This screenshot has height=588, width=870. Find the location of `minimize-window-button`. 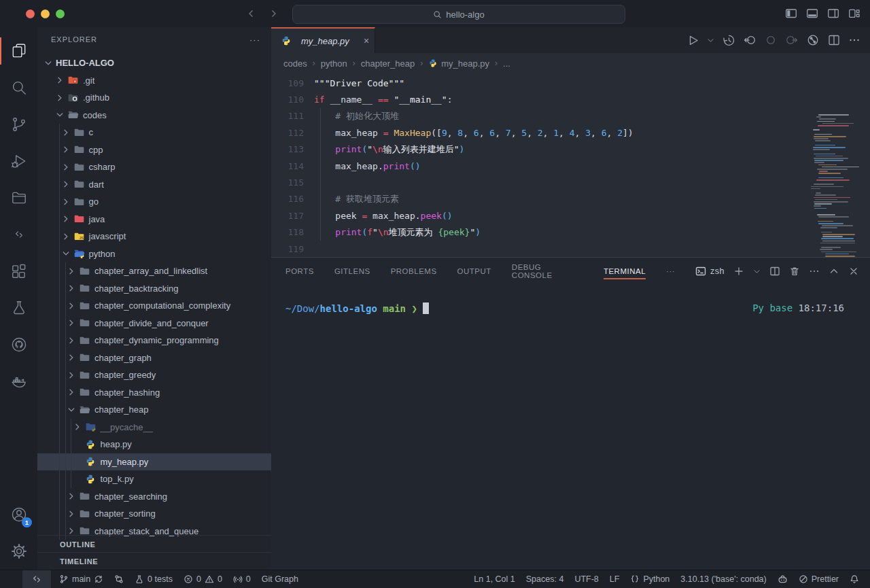

minimize-window-button is located at coordinates (45, 14).